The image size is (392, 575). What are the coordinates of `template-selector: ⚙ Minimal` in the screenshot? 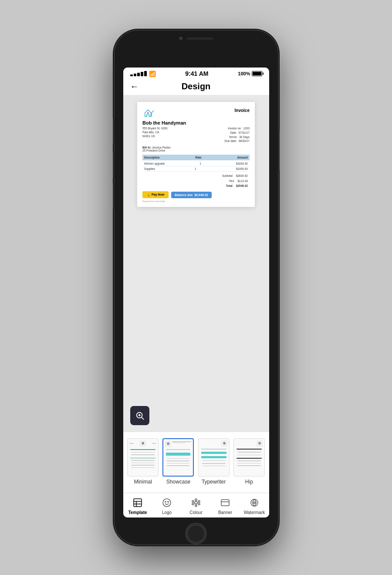 It's located at (196, 463).